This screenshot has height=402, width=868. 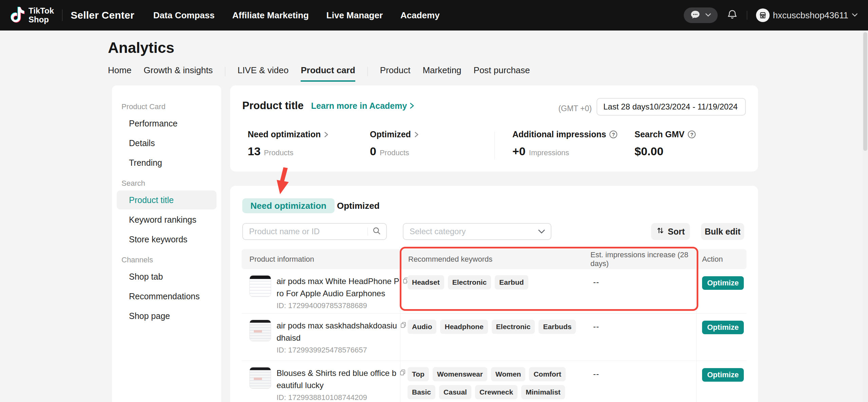 What do you see at coordinates (343, 294) in the screenshot?
I see `product-title-line2: ro For Apple Audio Earphones` at bounding box center [343, 294].